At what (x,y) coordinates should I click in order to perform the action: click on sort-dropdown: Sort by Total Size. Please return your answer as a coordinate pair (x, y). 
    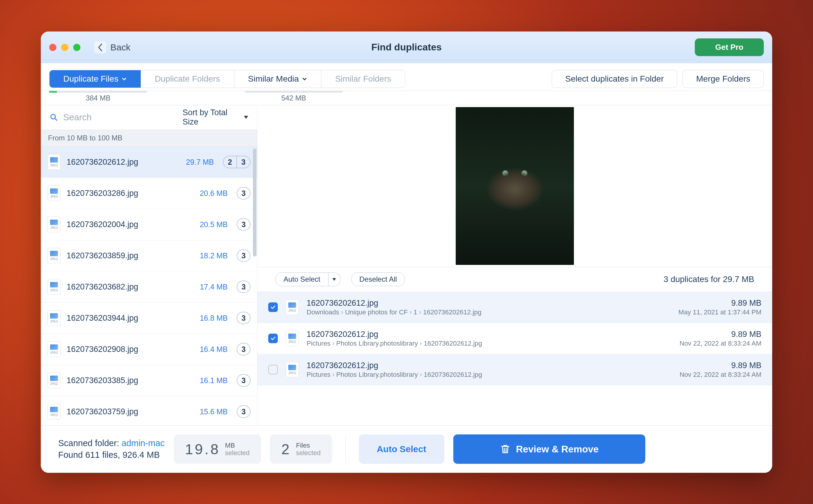
    Looking at the image, I should click on (215, 117).